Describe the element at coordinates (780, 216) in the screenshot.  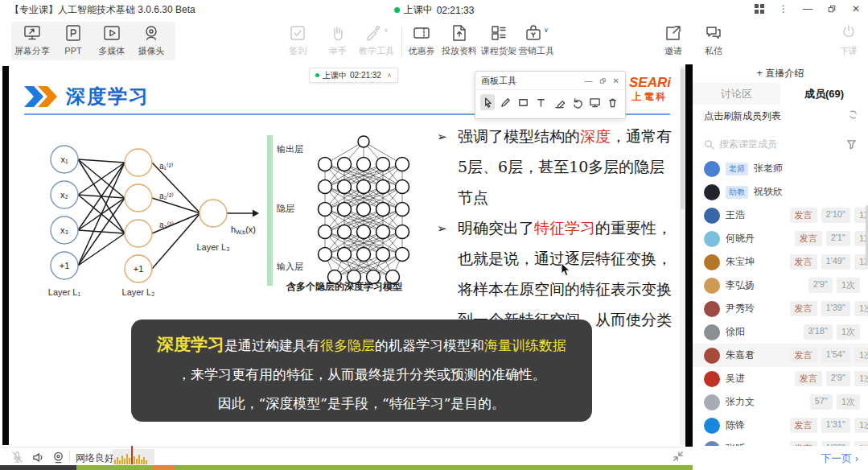
I see `member-row: 王浩发言2'10"1次` at that location.